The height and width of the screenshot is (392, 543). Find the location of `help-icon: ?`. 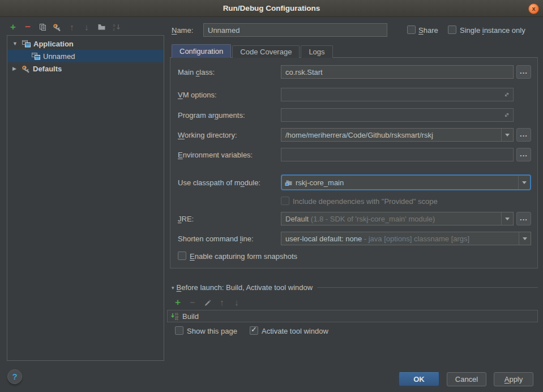

help-icon: ? is located at coordinates (15, 376).